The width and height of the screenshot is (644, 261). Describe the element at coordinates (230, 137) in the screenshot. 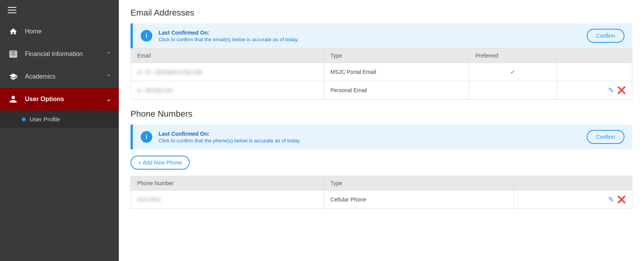

I see `phone-banner-text: Last Confirmed On: Click to confirm that…` at that location.